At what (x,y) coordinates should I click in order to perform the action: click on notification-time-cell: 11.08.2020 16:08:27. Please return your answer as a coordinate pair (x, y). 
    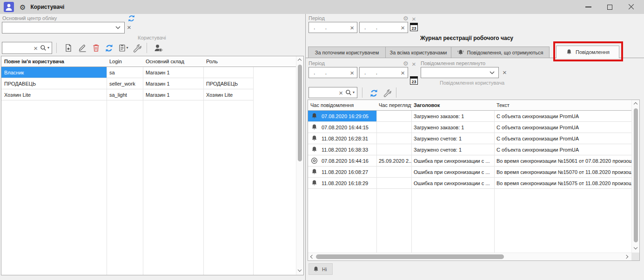
    Looking at the image, I should click on (342, 172).